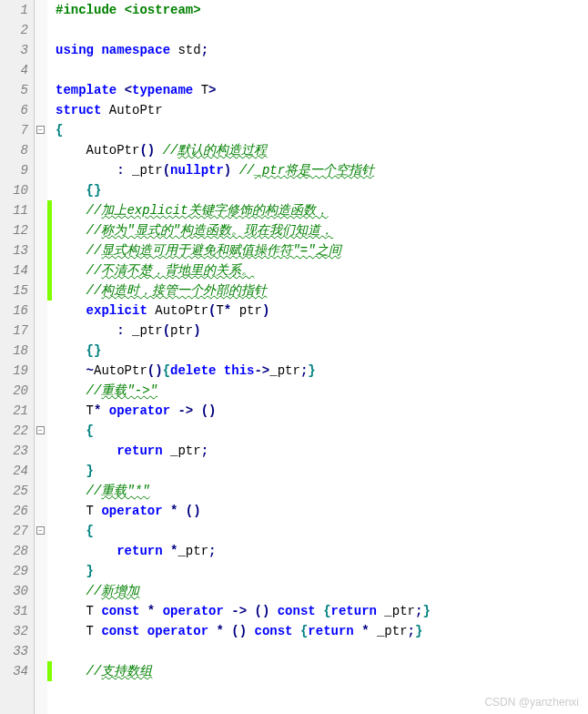 The width and height of the screenshot is (588, 714). Describe the element at coordinates (217, 230) in the screenshot. I see `code-token: 称为"显式的"构造函数。现在我们知道，` at that location.